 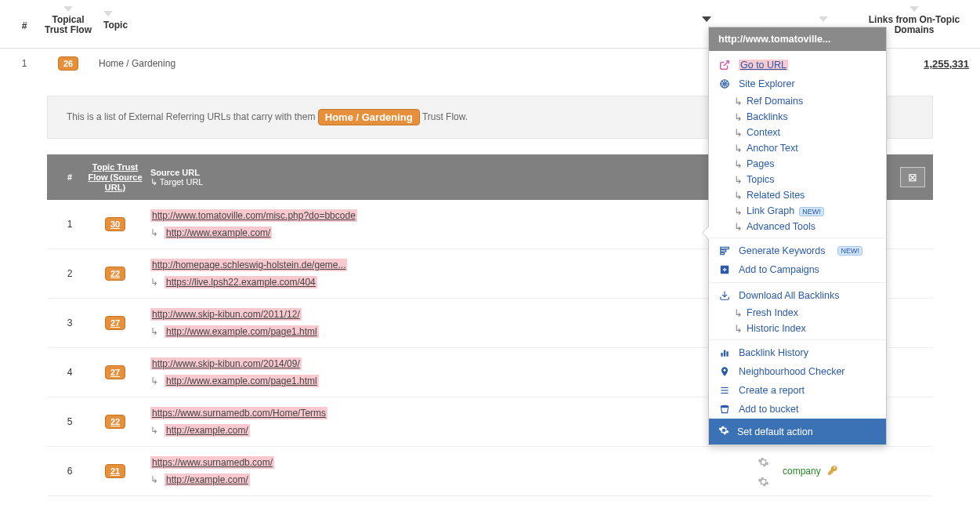 What do you see at coordinates (797, 270) in the screenshot?
I see `menu-add-campaigns: Add to Campaigns` at bounding box center [797, 270].